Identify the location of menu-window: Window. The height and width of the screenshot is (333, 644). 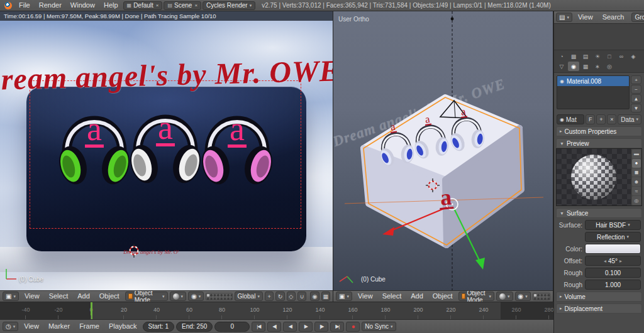
(83, 5).